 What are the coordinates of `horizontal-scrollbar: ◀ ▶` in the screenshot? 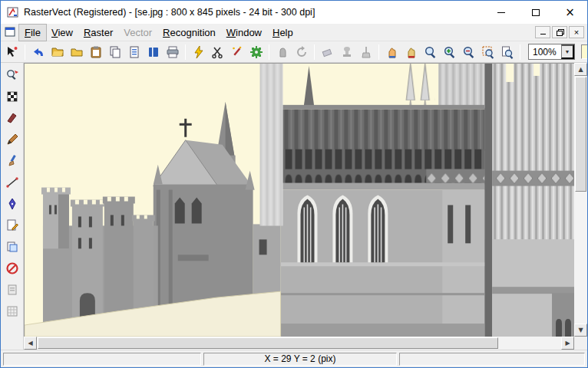 It's located at (299, 343).